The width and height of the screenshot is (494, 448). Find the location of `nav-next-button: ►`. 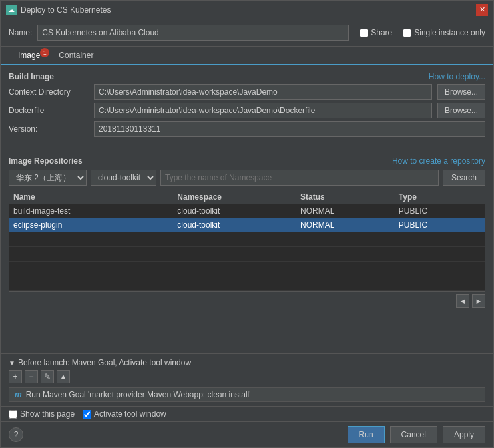

nav-next-button: ► is located at coordinates (479, 301).